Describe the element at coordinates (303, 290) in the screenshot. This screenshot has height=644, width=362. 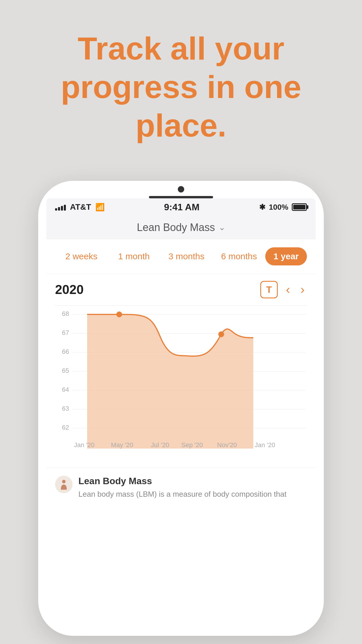
I see `chart-next-button: ›` at that location.